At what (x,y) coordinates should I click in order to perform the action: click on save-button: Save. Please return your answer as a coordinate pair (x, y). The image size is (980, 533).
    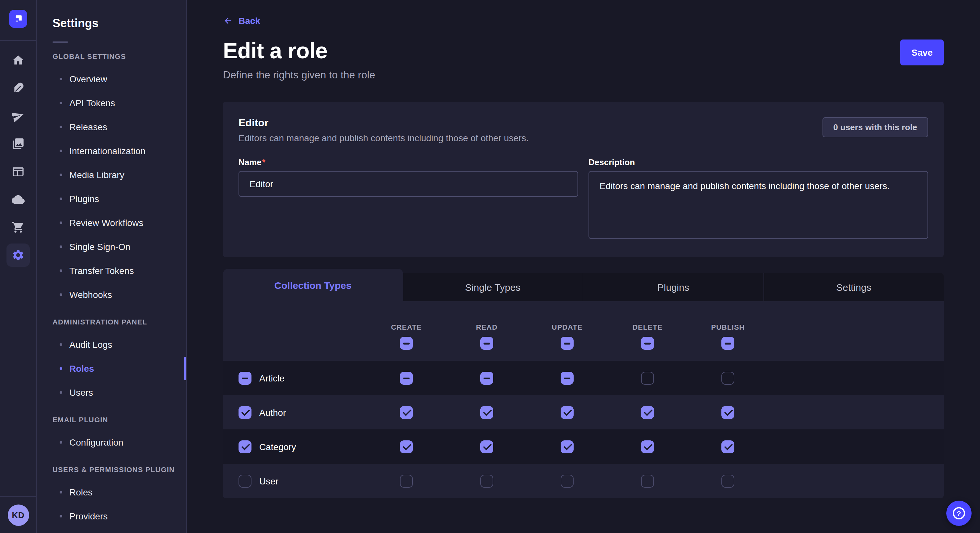
    Looking at the image, I should click on (922, 52).